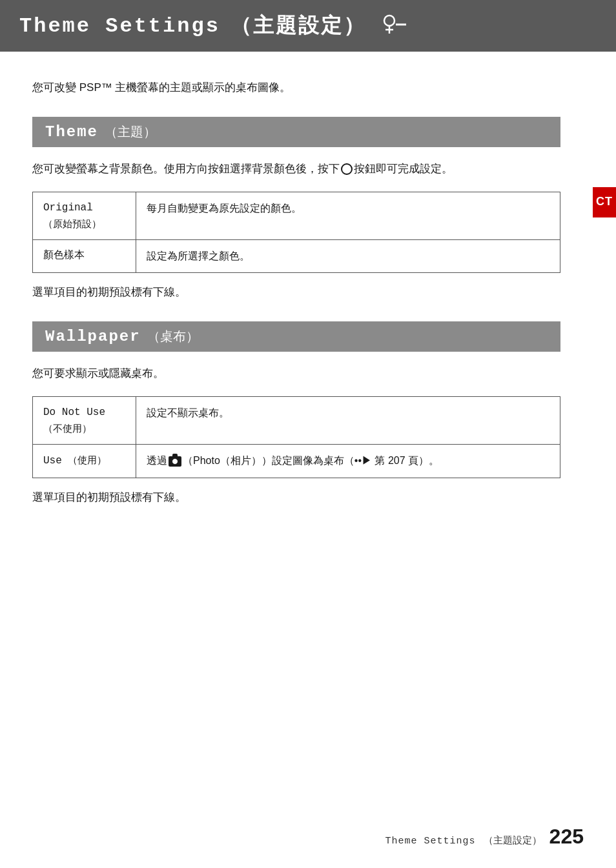  I want to click on option-use-label: Use （使用）, so click(85, 461).